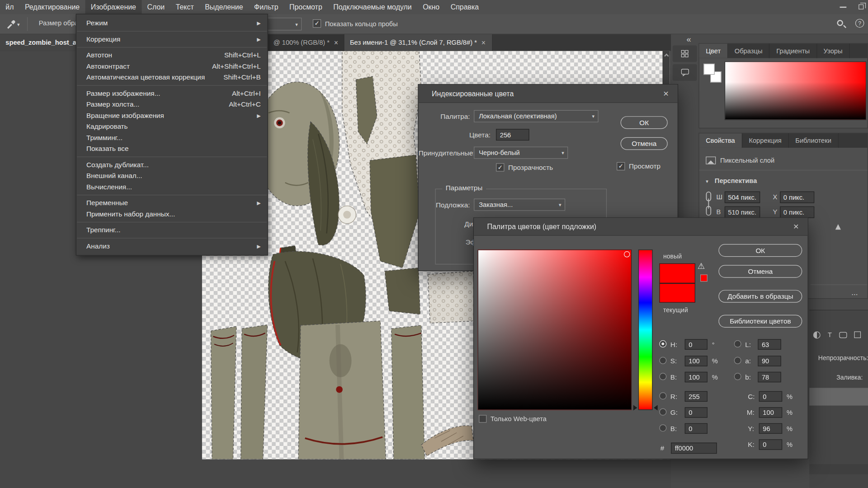 The height and width of the screenshot is (488, 868). What do you see at coordinates (636, 408) in the screenshot?
I see `hue-marker-left-icon` at bounding box center [636, 408].